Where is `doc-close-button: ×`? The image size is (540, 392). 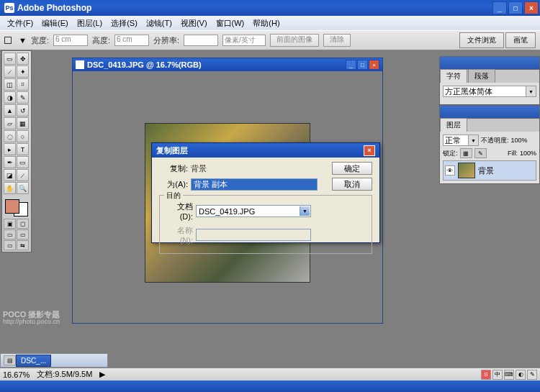
doc-close-button: × is located at coordinates (374, 65).